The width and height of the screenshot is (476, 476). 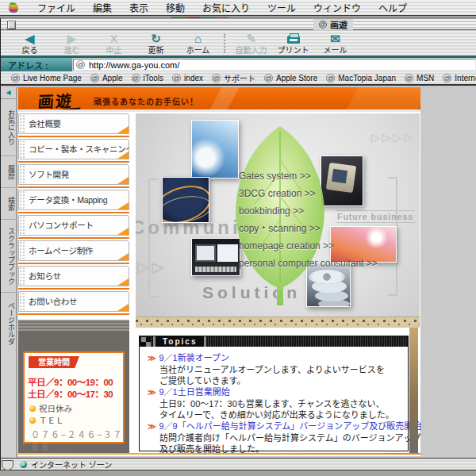 I want to click on topic-link-weekend-open: ≫9／1土日営業開始, so click(x=274, y=392).